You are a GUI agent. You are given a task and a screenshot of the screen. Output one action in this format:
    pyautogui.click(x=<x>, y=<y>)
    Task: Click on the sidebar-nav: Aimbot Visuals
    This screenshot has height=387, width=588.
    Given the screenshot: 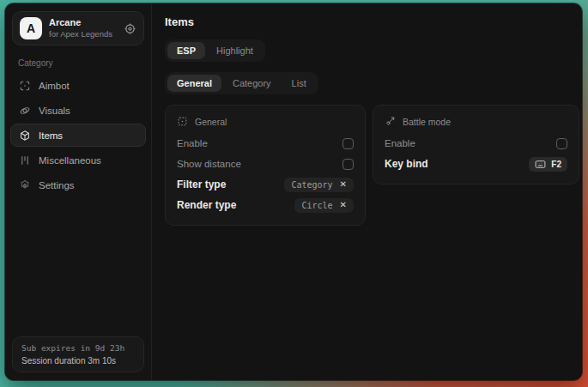 What is the action you would take?
    pyautogui.click(x=78, y=136)
    